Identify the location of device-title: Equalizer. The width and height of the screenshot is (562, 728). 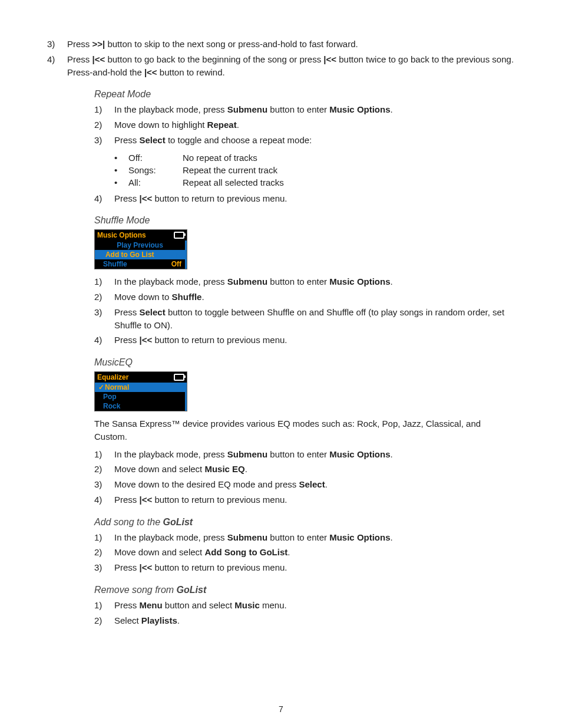
(113, 377).